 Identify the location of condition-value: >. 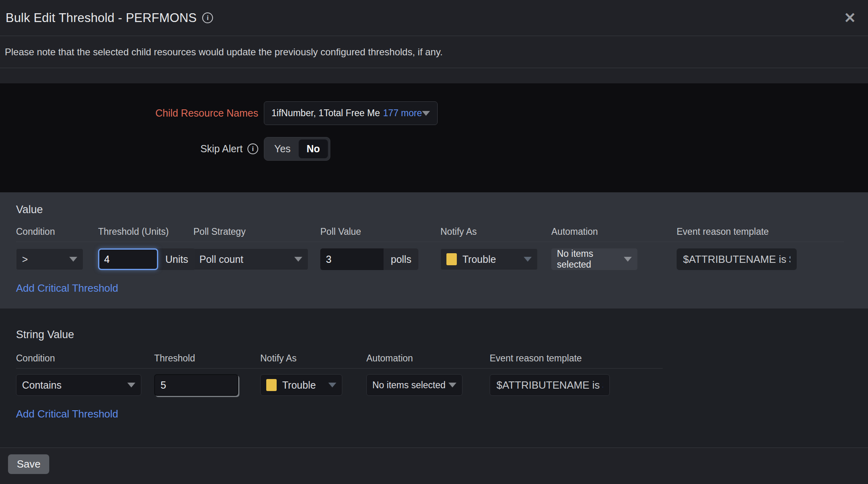
(25, 260).